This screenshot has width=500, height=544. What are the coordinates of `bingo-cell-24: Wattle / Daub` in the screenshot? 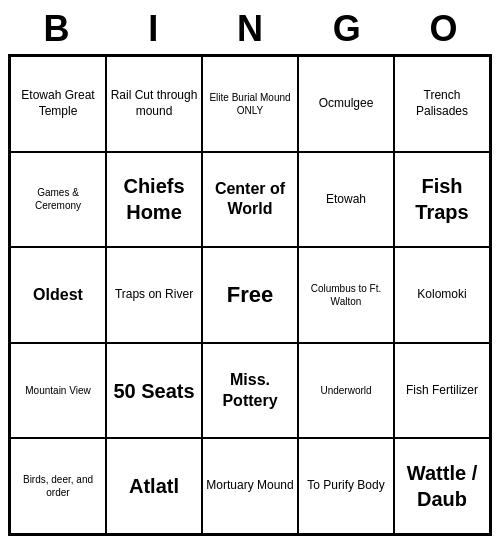 It's located at (442, 486).